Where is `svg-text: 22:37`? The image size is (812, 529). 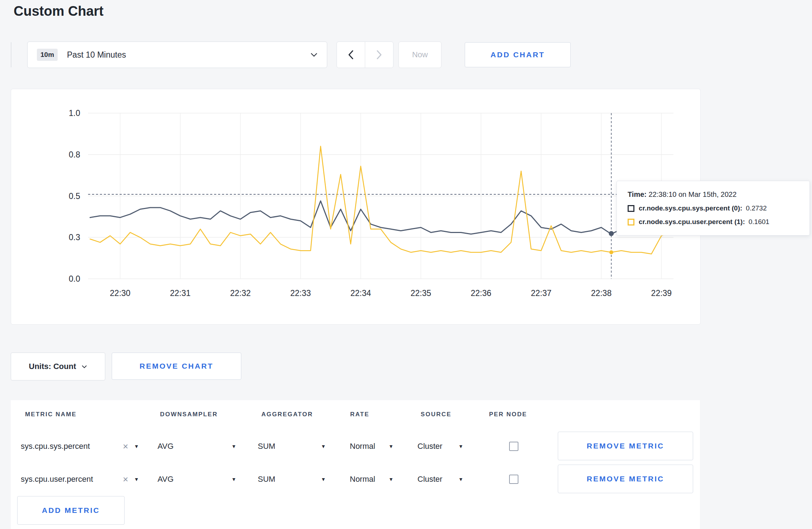 svg-text: 22:37 is located at coordinates (541, 293).